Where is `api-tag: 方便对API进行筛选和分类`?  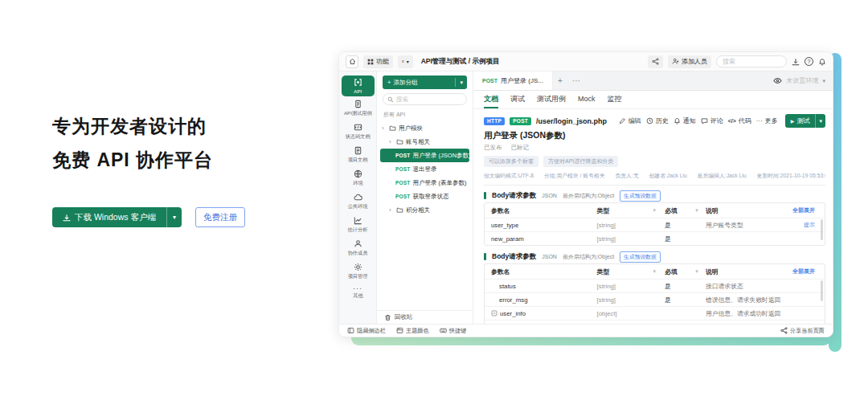 api-tag: 方便对API进行筛选和分类 is located at coordinates (580, 161).